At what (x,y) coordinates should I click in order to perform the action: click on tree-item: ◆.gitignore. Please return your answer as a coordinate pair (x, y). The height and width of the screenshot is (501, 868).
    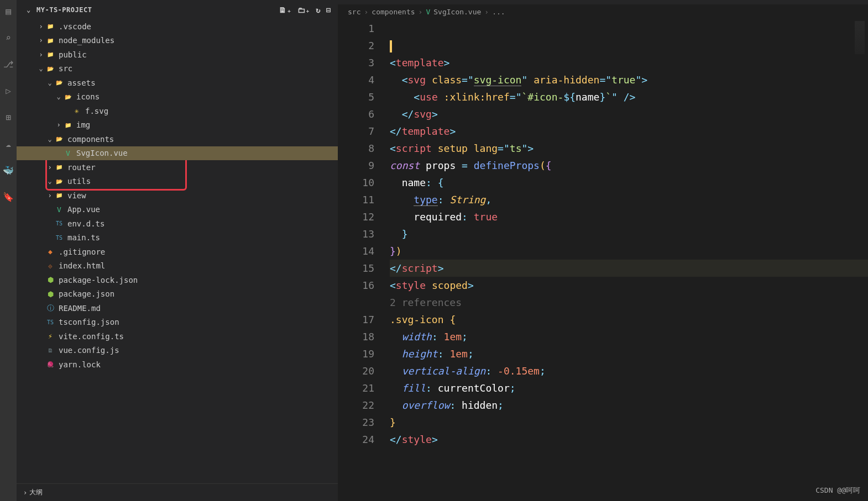
    Looking at the image, I should click on (177, 252).